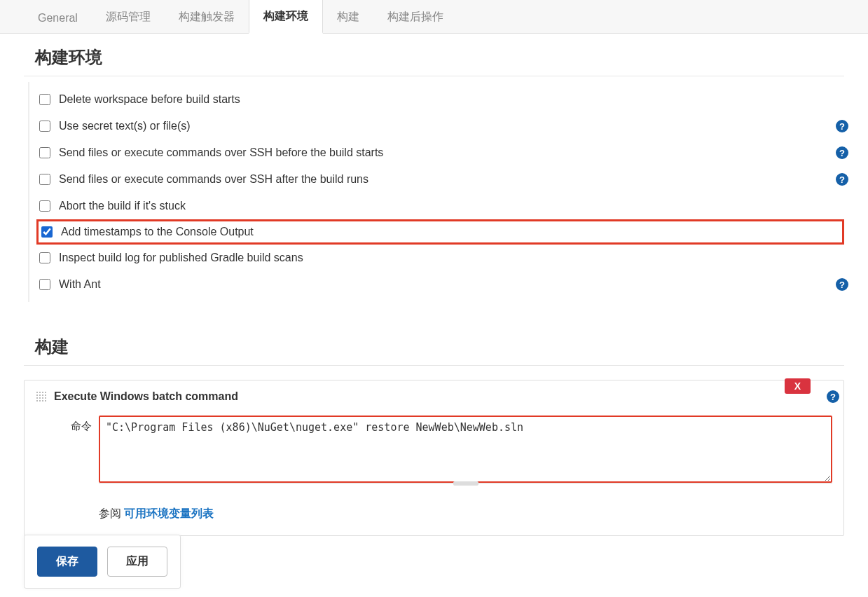 The width and height of the screenshot is (868, 597). I want to click on tab-general: General, so click(57, 18).